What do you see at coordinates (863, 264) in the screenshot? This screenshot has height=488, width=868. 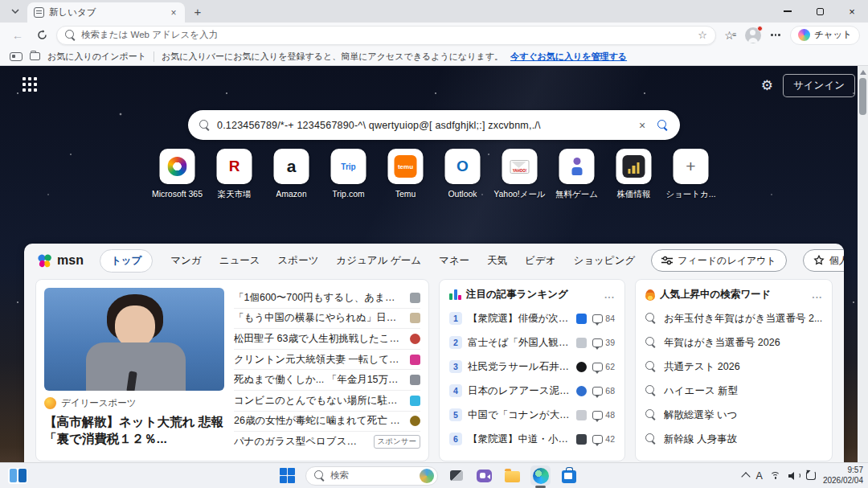 I see `page-scrollbar` at bounding box center [863, 264].